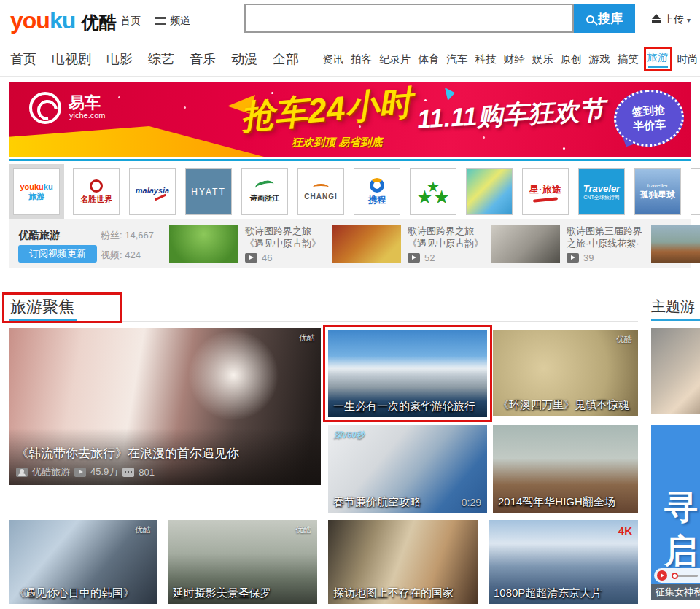  What do you see at coordinates (411, 244) in the screenshot?
I see `latest-video-item: 歌诗图跨界之旅《遇见中原古韵》 52` at bounding box center [411, 244].